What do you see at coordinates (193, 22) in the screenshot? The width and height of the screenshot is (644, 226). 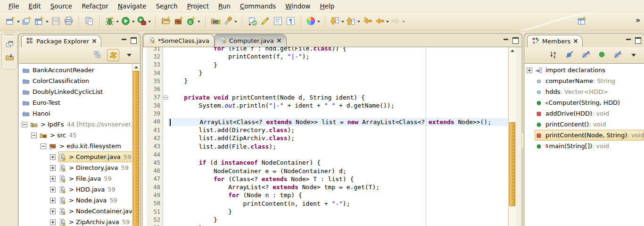 I see `new-class-button: C` at bounding box center [193, 22].